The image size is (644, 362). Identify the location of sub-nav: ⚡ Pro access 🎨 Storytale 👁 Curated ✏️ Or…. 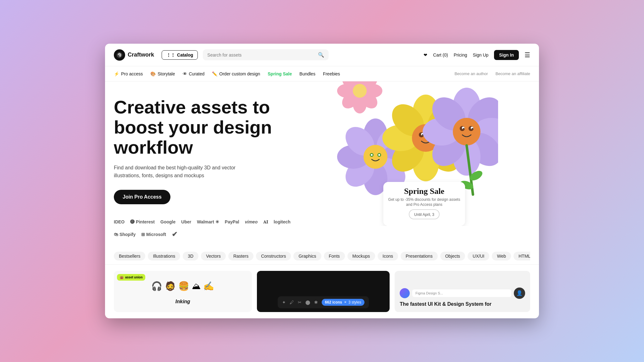
(322, 74).